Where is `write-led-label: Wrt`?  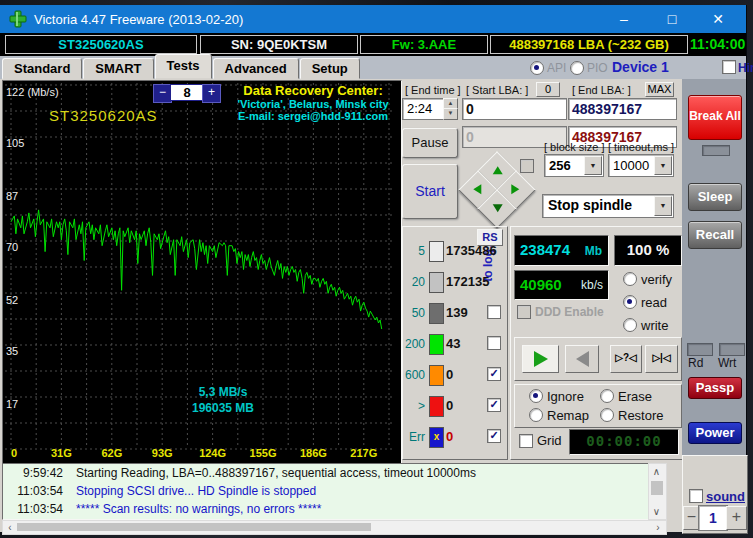 write-led-label: Wrt is located at coordinates (727, 363).